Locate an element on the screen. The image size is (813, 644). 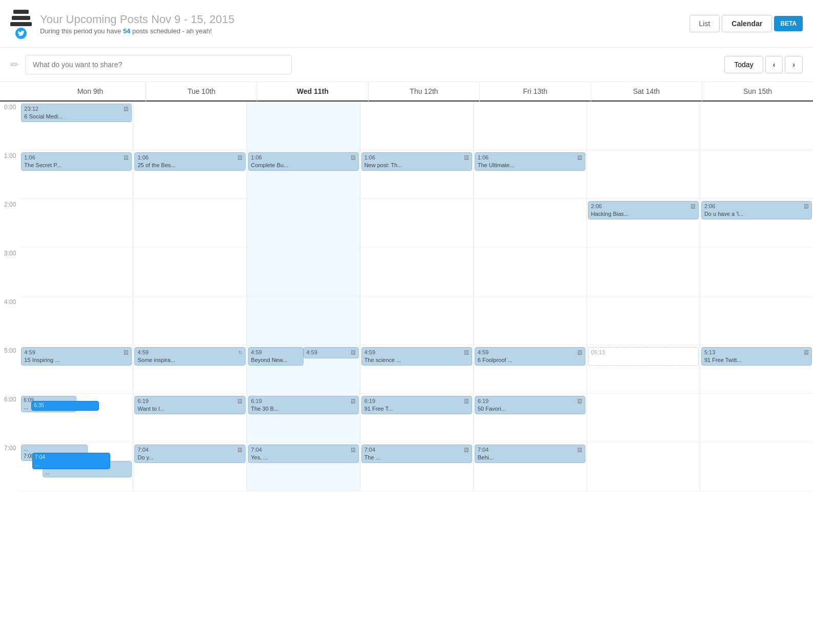
event-tue-6: 6:19🖼 Want to l... is located at coordinates (190, 405).